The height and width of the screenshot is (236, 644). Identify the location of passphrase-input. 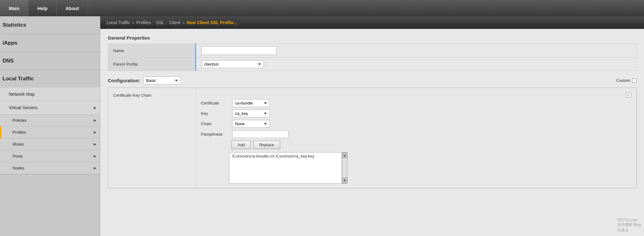
(260, 134).